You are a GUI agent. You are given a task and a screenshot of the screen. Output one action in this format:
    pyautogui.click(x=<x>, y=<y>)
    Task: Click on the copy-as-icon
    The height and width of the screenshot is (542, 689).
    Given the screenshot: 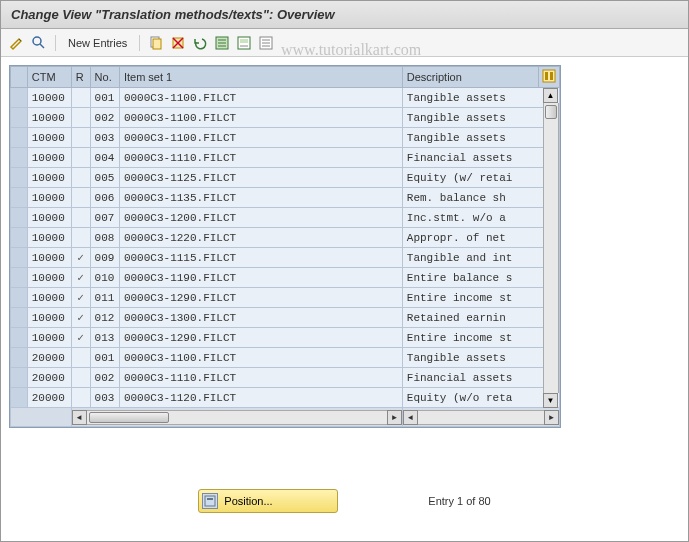 What is the action you would take?
    pyautogui.click(x=156, y=43)
    